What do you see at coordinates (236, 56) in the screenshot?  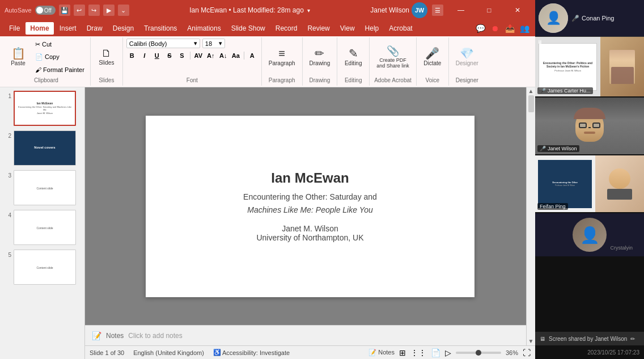 I see `change-case-button: Aa` at bounding box center [236, 56].